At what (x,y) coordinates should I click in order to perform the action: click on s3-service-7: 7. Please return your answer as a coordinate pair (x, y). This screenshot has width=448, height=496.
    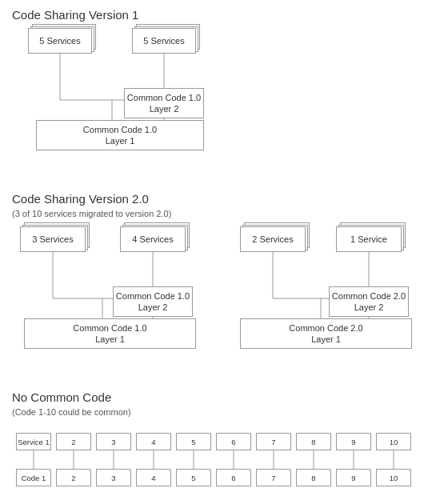
    Looking at the image, I should click on (274, 442).